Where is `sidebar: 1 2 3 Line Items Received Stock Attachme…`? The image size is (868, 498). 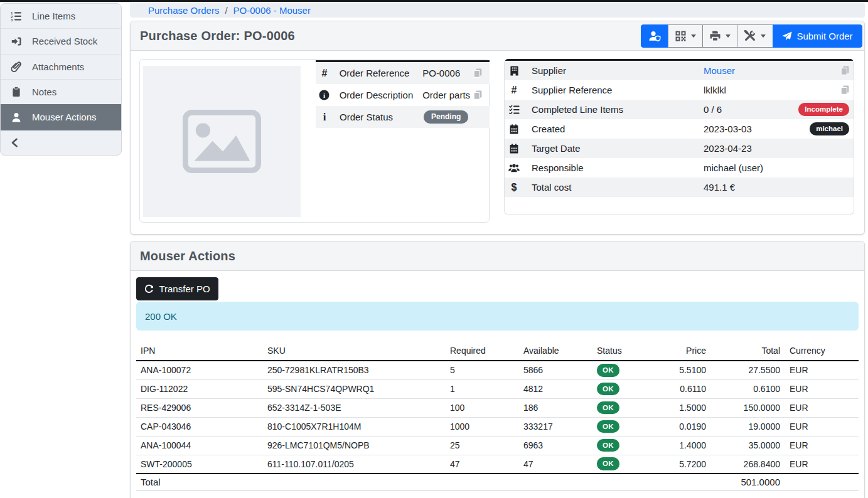
sidebar: 1 2 3 Line Items Received Stock Attachme… is located at coordinates (61, 79).